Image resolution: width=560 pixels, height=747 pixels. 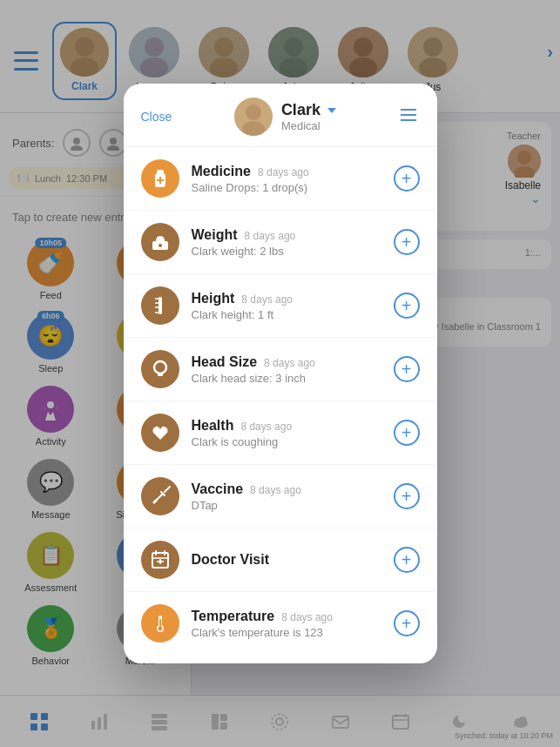 I want to click on modal-child-name: Clark, so click(x=301, y=110).